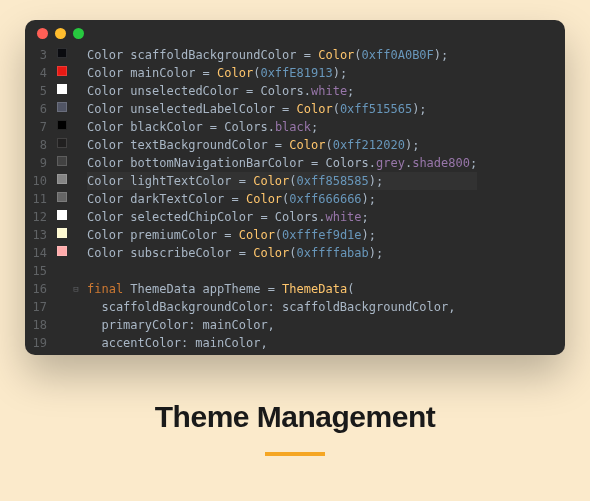 Image resolution: width=590 pixels, height=501 pixels. Describe the element at coordinates (40, 200) in the screenshot. I see `line-number-gutter: 345678910111213141516171819` at that location.